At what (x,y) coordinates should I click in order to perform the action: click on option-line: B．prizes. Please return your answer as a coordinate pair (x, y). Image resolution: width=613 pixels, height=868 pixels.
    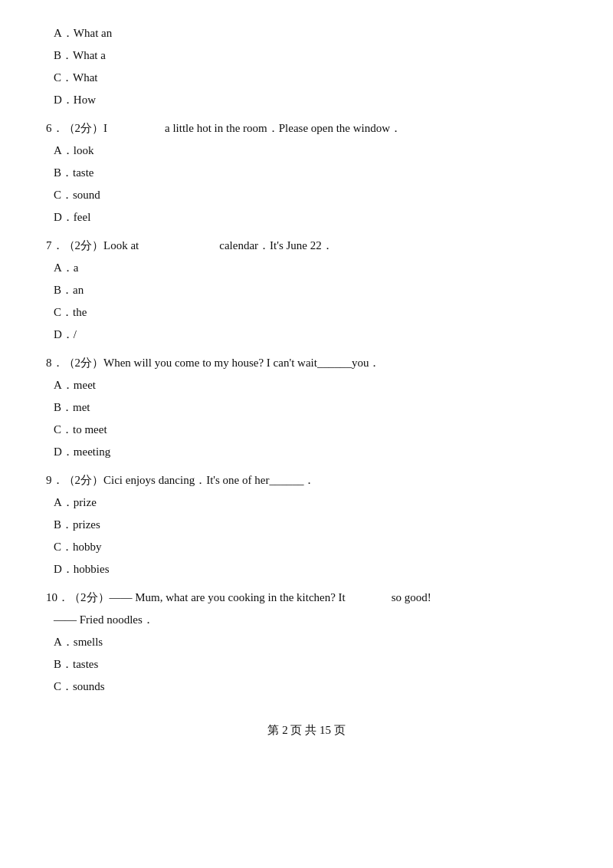
    Looking at the image, I should click on (306, 524).